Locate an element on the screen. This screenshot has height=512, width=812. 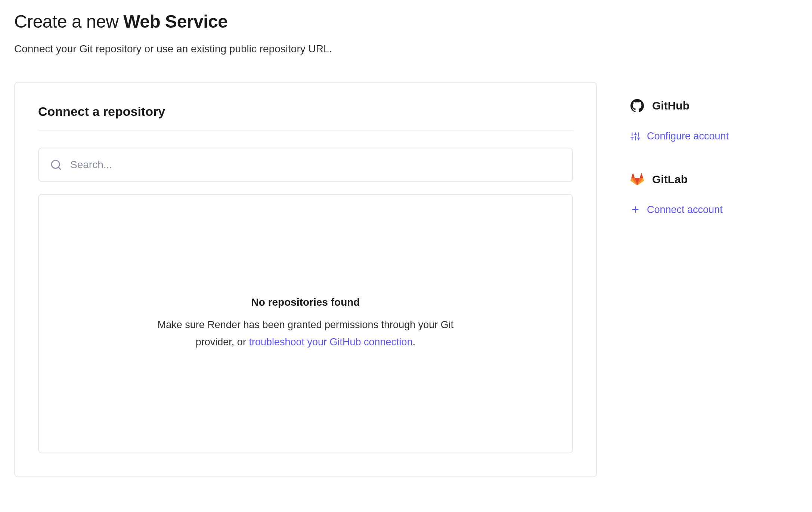
configure-github-label: Configure account is located at coordinates (688, 136).